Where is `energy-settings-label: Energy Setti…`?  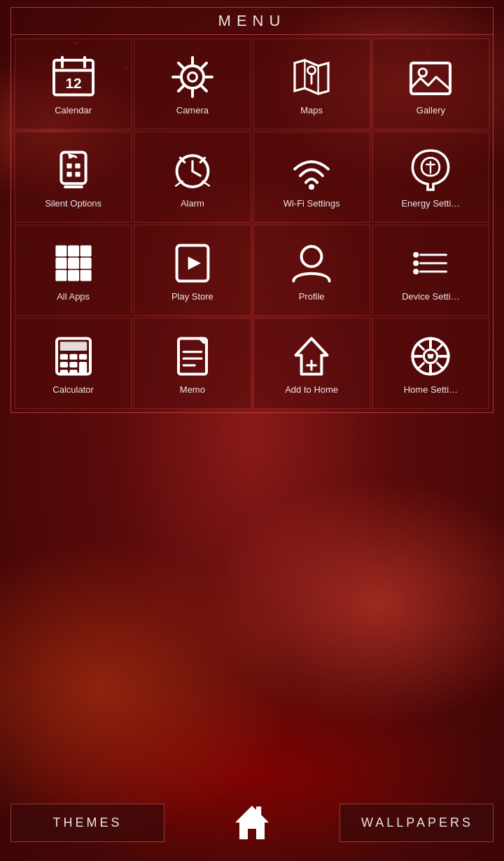 energy-settings-label: Energy Setti… is located at coordinates (430, 204).